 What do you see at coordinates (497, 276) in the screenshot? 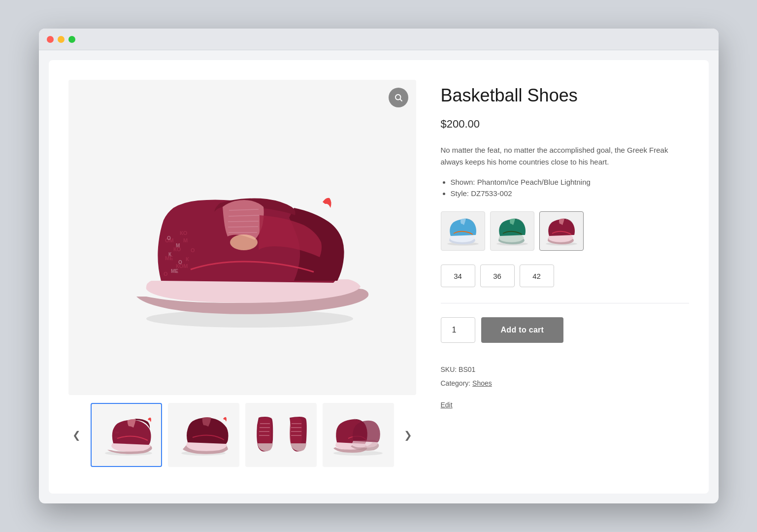
I see `size-button-36: 36` at bounding box center [497, 276].